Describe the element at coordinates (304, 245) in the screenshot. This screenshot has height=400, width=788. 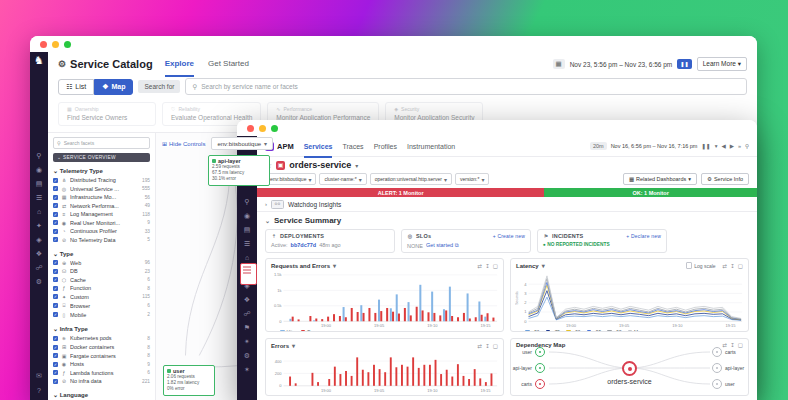
I see `deployment-hash-link: bb7dc77d` at that location.